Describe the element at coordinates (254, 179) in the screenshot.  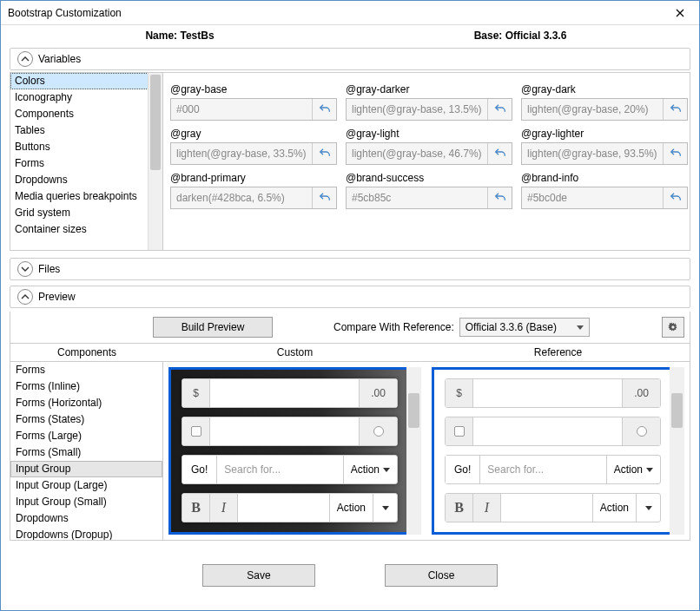
I see `variable-label: @brand-primary` at that location.